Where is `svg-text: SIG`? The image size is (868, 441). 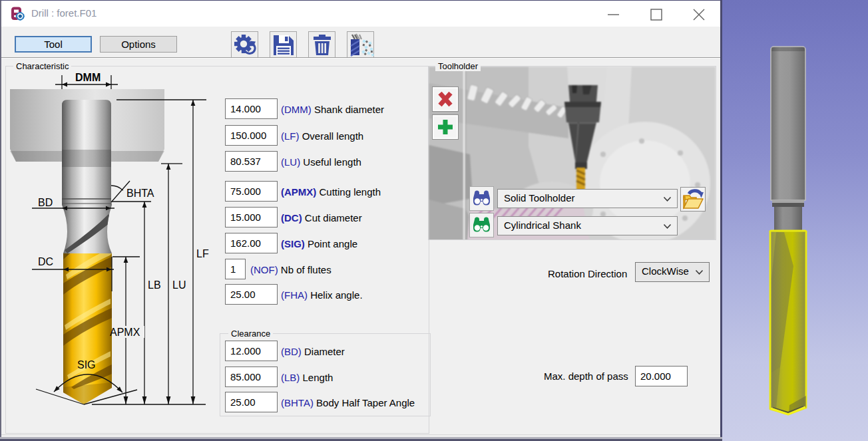
svg-text: SIG is located at coordinates (87, 365).